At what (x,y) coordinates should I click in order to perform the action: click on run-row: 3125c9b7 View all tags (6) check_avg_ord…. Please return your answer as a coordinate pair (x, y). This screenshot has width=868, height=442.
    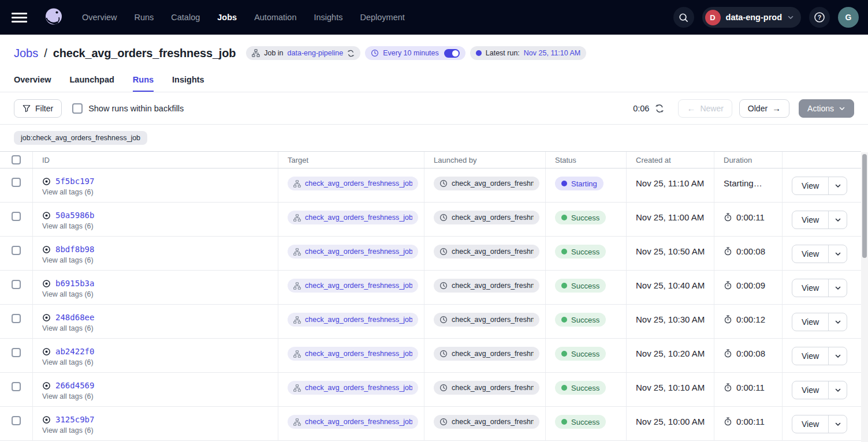
    Looking at the image, I should click on (431, 424).